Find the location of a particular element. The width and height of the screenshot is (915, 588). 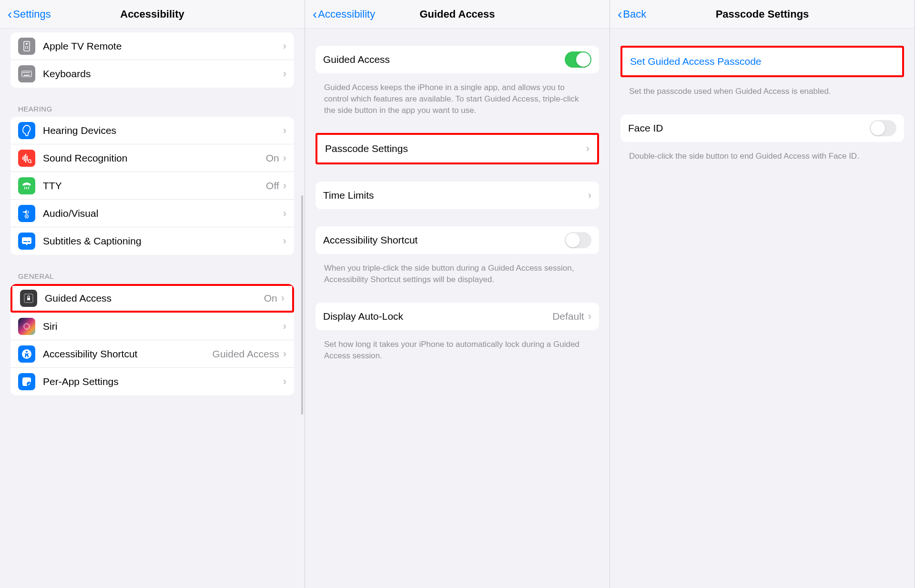

row-siri: Siri › is located at coordinates (152, 326).